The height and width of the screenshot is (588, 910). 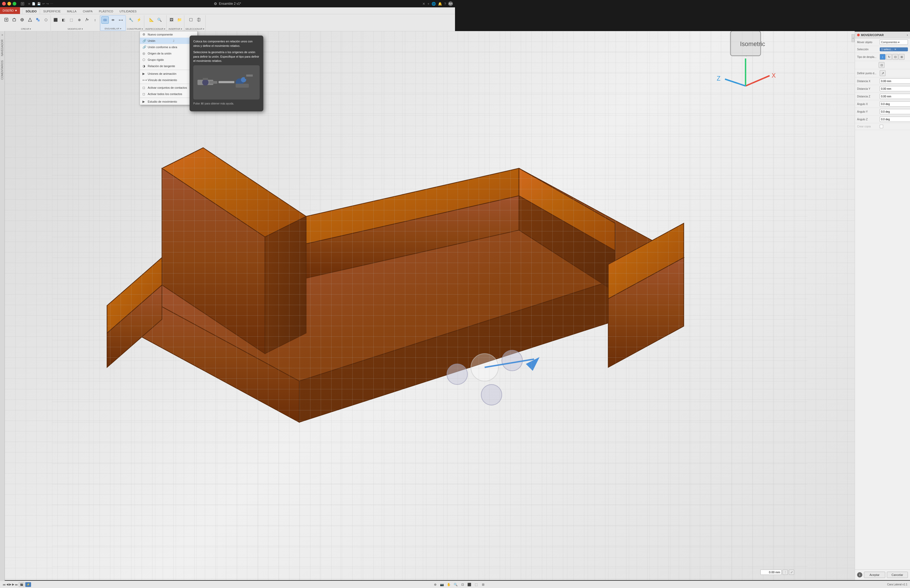 I want to click on tab-utilidades: UTILIDADES, so click(x=128, y=11).